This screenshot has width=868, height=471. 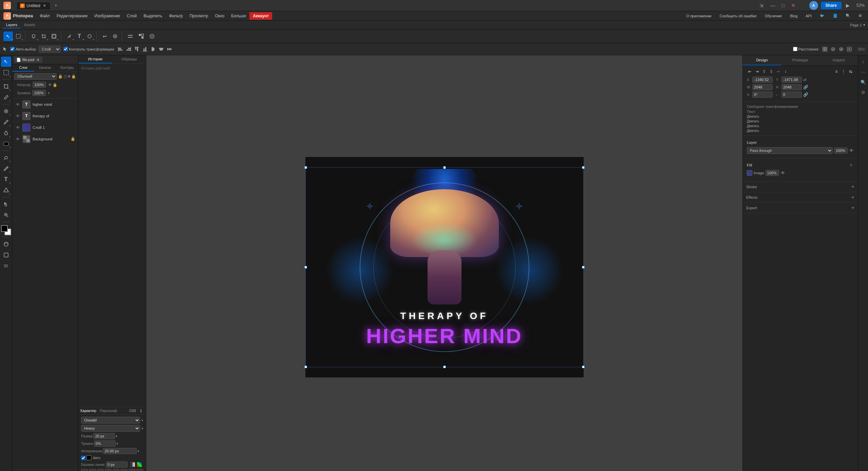 I want to click on menu-filter: Фильтр, so click(x=176, y=16).